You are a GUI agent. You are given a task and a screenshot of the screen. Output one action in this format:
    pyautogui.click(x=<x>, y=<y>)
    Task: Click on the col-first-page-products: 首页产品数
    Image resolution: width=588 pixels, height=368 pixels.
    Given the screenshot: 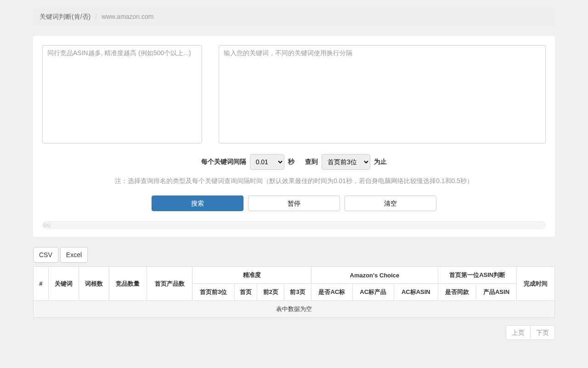 What is the action you would take?
    pyautogui.click(x=170, y=284)
    